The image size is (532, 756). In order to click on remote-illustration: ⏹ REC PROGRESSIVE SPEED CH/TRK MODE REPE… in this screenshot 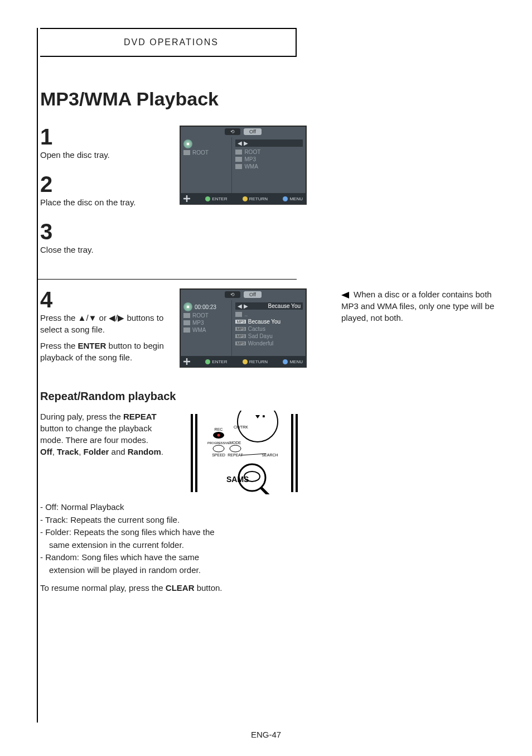, I will do `click(244, 452)`.